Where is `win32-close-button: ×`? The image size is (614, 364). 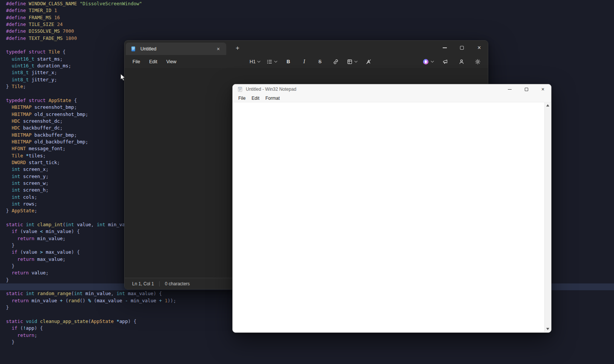 win32-close-button: × is located at coordinates (543, 89).